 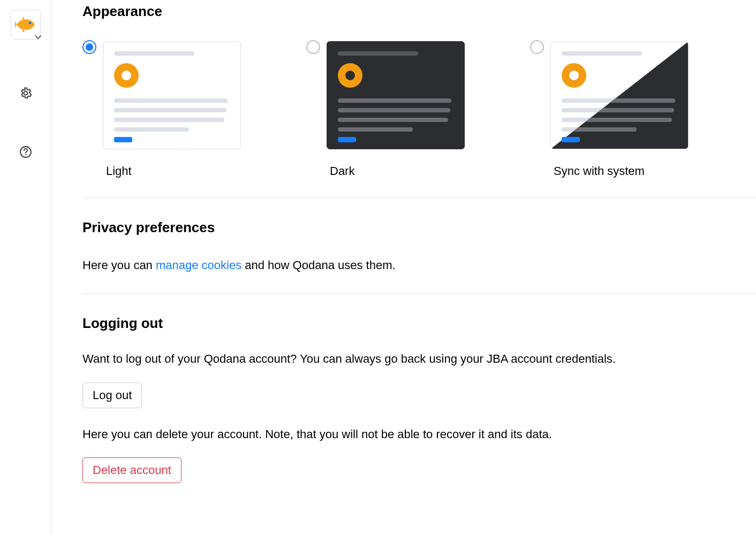 What do you see at coordinates (419, 265) in the screenshot?
I see `privacy-text: Here you can manage cookies and how Qoda…` at bounding box center [419, 265].